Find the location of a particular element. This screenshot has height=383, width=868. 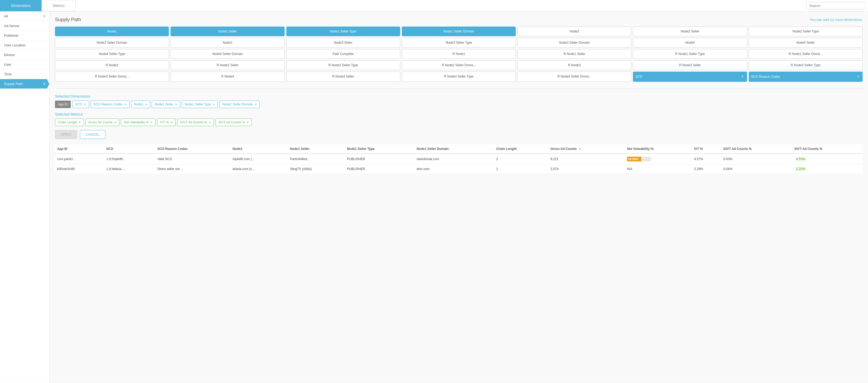

chip-node1-seller: Node1 Seller × is located at coordinates (166, 105).